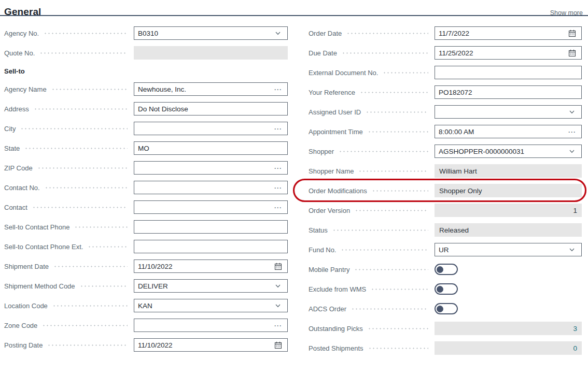 This screenshot has width=588, height=375. Describe the element at coordinates (446, 309) in the screenshot. I see `adcs-order-toggle` at that location.